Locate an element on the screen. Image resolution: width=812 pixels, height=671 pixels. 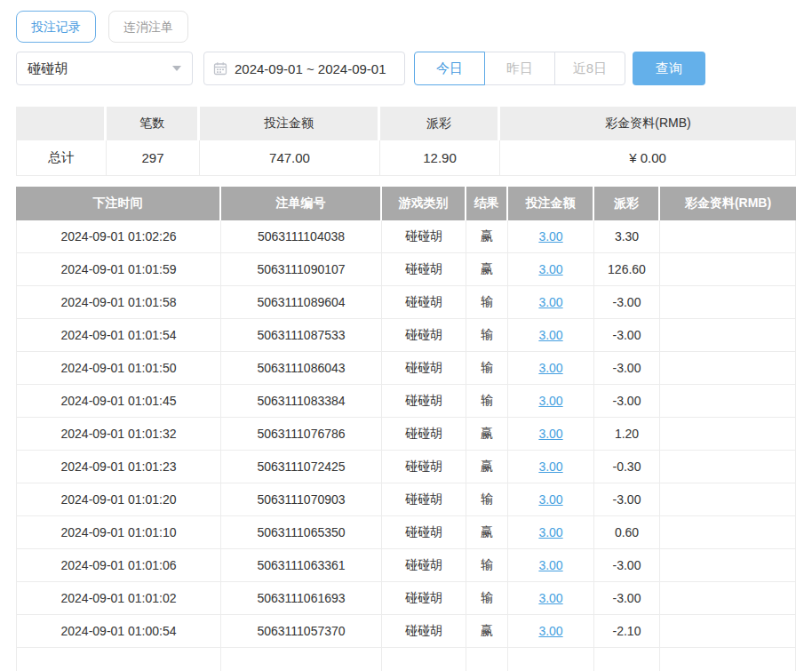
order-id-cell: 5063111065350 is located at coordinates (302, 533).